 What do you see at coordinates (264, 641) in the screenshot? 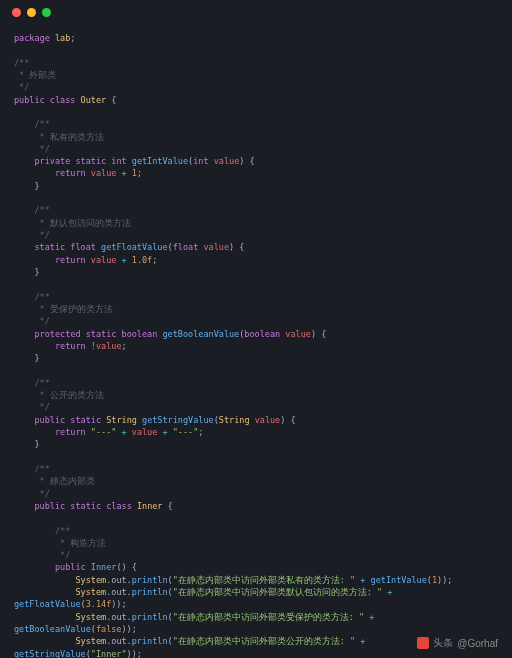
I see `string: "在静态内部类中访问外部类公开的类方法: "` at bounding box center [264, 641].